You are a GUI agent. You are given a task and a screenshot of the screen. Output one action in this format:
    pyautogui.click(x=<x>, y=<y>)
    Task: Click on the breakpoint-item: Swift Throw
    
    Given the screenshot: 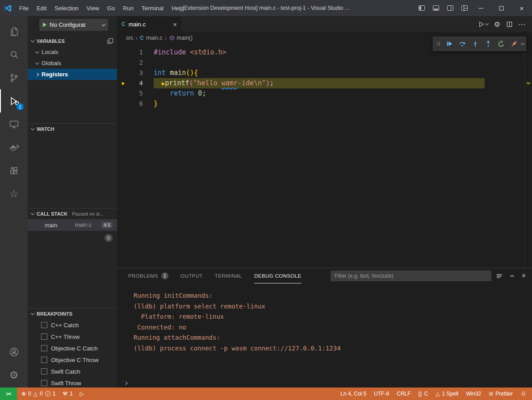 What is the action you would take?
    pyautogui.click(x=72, y=382)
    